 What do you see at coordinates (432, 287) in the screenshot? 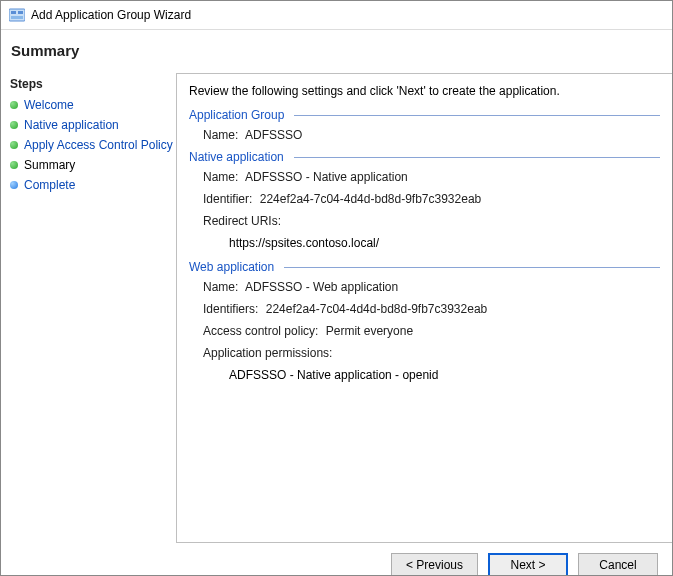
I see `field-name: Name: ADFSSSO - Web application` at bounding box center [432, 287].